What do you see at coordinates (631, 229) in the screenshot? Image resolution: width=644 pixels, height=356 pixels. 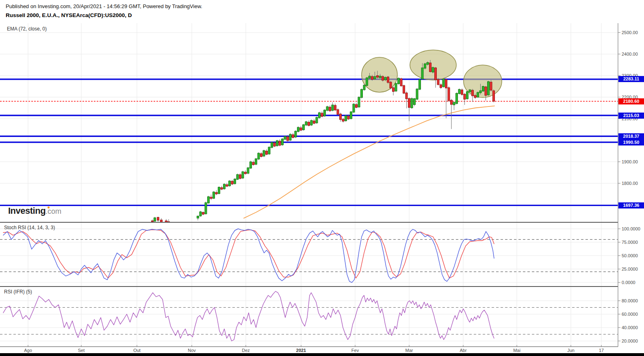 I see `stoch-tick-label: 100.0000` at bounding box center [631, 229].